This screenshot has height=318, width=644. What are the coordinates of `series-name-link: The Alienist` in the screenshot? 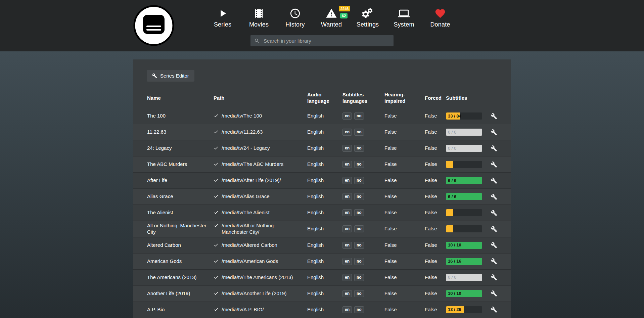 It's located at (160, 212).